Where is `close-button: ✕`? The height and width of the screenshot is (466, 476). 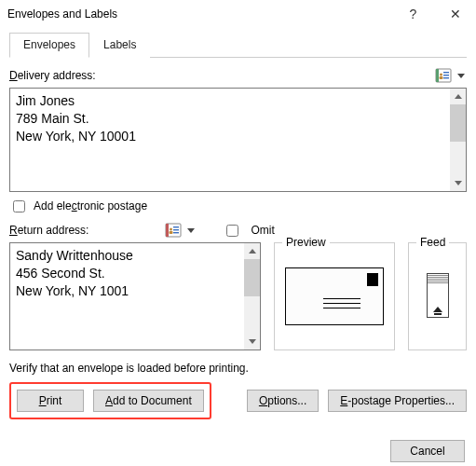
close-button: ✕ is located at coordinates (455, 14).